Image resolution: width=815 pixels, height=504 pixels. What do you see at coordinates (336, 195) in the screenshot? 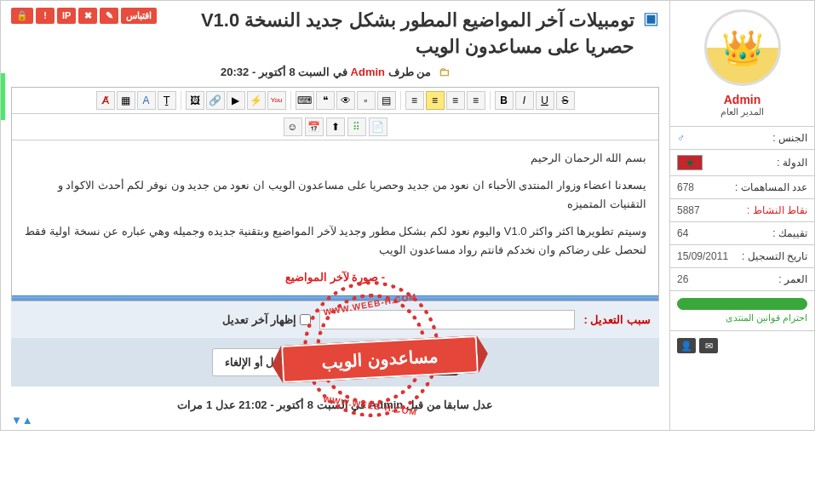
I see `content-line: يسعدنا اعضاء وزوار المنتدى الأحباء ان نع…` at bounding box center [336, 195].